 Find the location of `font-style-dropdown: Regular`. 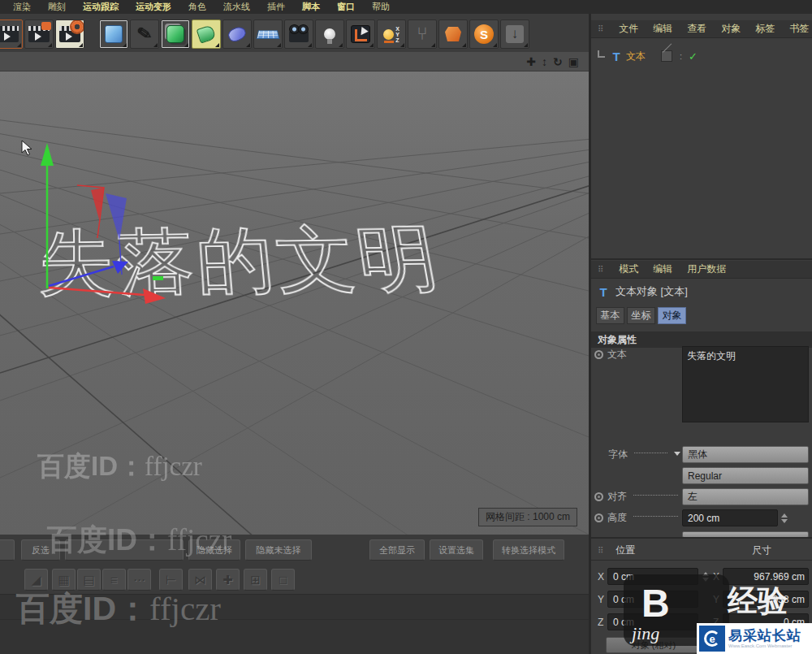

font-style-dropdown: Regular is located at coordinates (745, 476).